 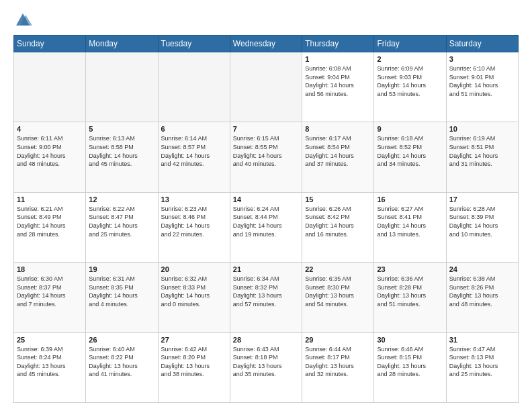 I want to click on day-info: Sunrise: 6:10 AM Sunset: 9:01 PM Dayligh…, so click(x=482, y=81).